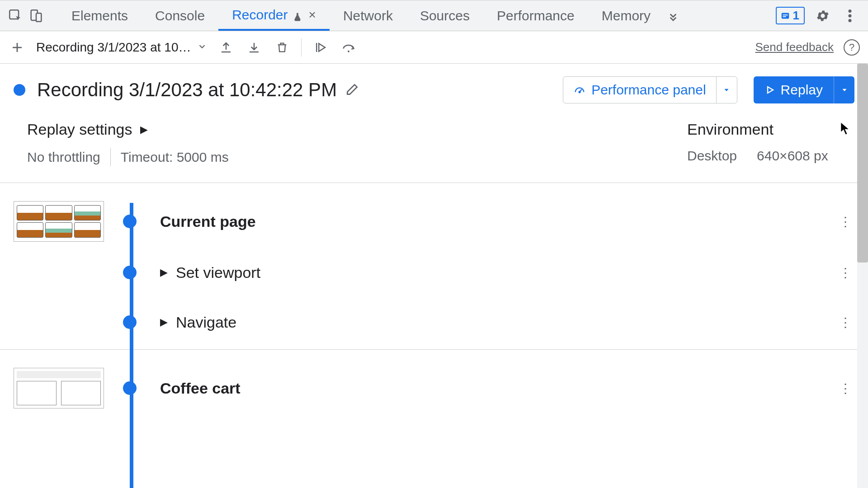  What do you see at coordinates (321, 47) in the screenshot?
I see `continue-button` at bounding box center [321, 47].